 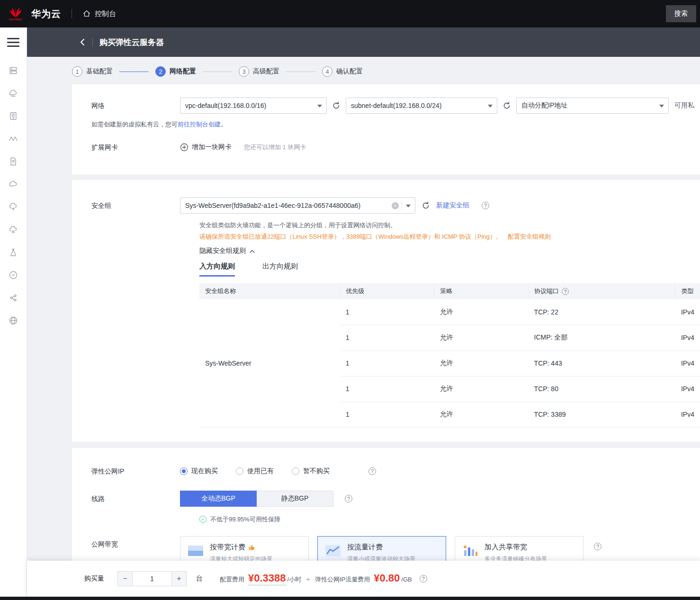 I want to click on line-label: 线路, so click(x=135, y=499).